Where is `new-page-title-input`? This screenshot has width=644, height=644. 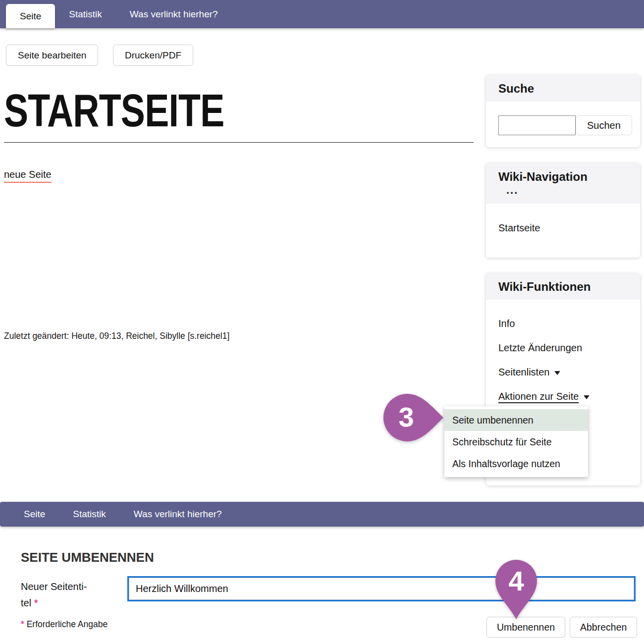
new-page-title-input is located at coordinates (381, 589).